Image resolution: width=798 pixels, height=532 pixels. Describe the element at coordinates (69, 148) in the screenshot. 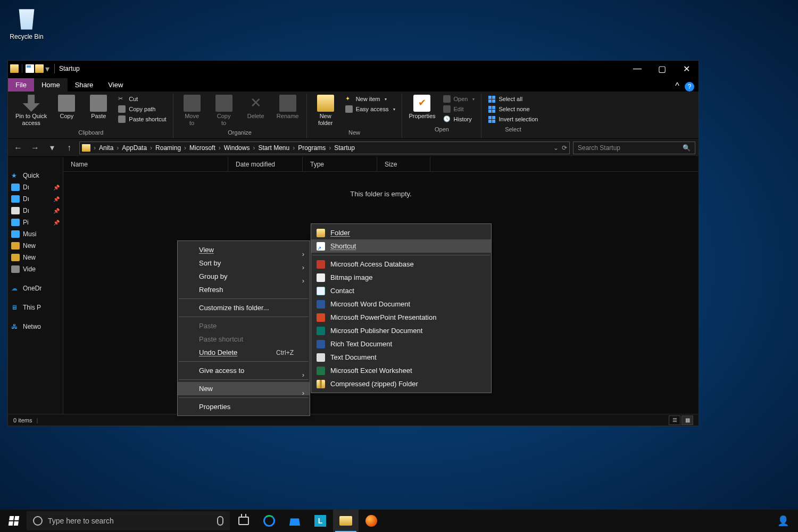

I see `up-button: ↑` at that location.